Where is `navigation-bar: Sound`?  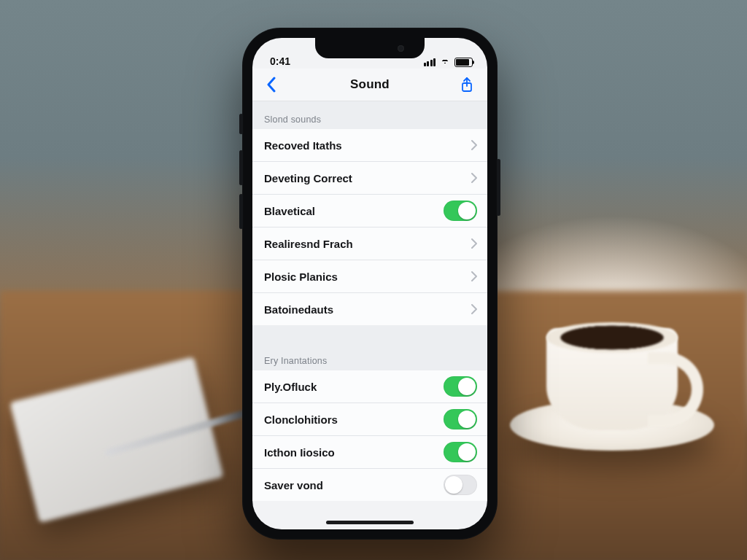
navigation-bar: Sound is located at coordinates (370, 85).